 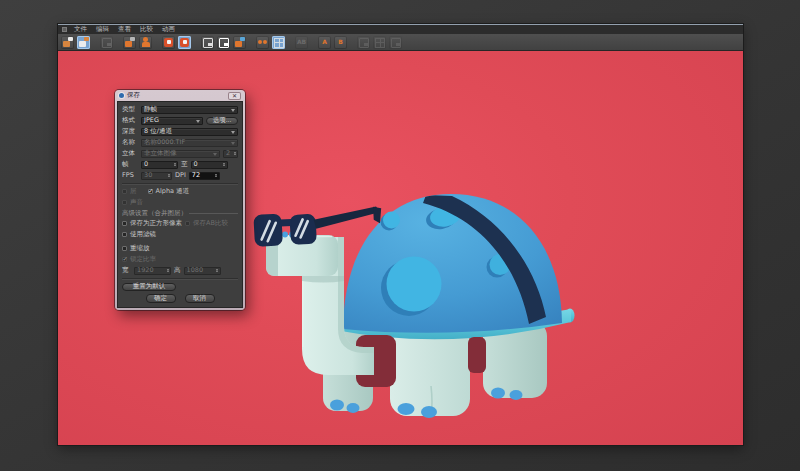 I want to click on frame-icon, so click(x=208, y=42).